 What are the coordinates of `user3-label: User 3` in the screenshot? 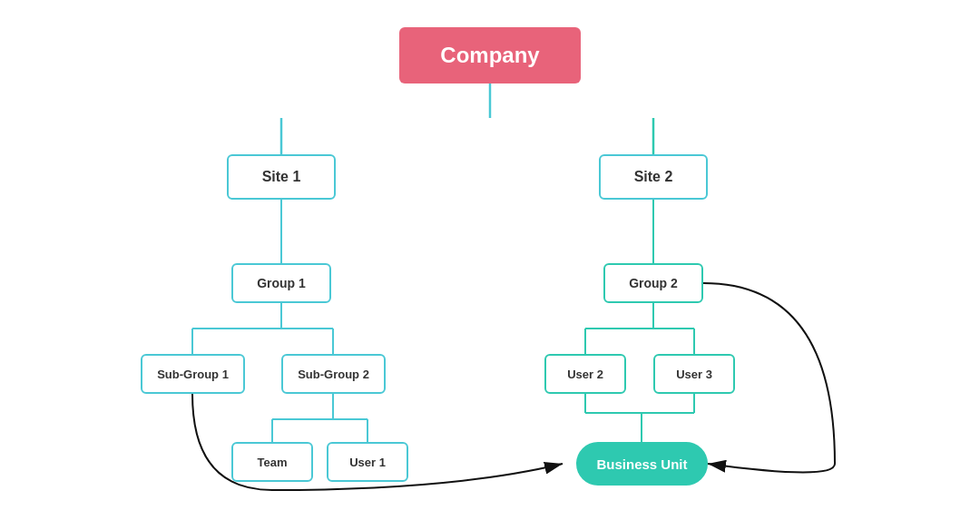 It's located at (694, 374).